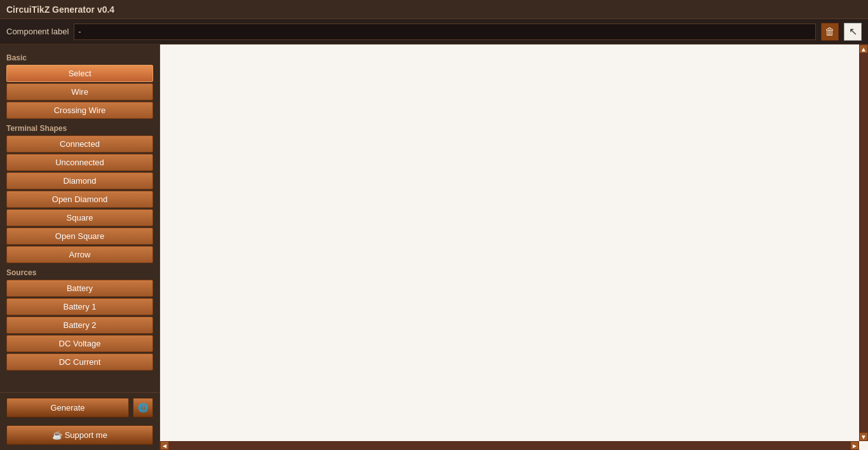 This screenshot has height=450, width=868. I want to click on circuit-canvas: ~ 120v 9:2, so click(255, 92).